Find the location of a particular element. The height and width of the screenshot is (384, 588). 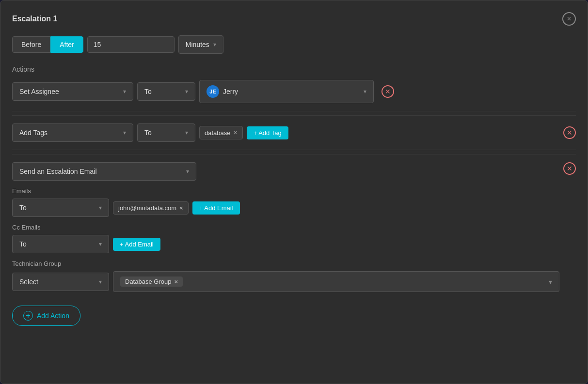

group-remove-icon: × is located at coordinates (176, 282).